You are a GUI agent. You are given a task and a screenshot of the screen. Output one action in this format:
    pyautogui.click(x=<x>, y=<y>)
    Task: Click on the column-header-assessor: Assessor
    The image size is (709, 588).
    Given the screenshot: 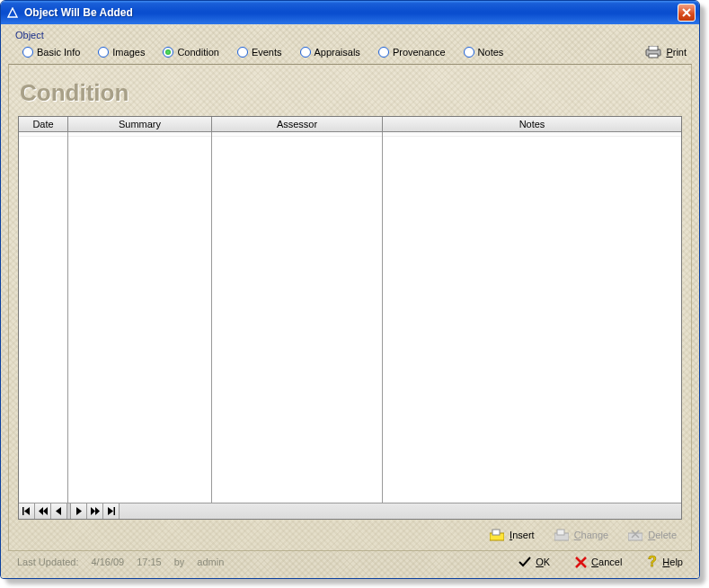 What is the action you would take?
    pyautogui.click(x=297, y=124)
    